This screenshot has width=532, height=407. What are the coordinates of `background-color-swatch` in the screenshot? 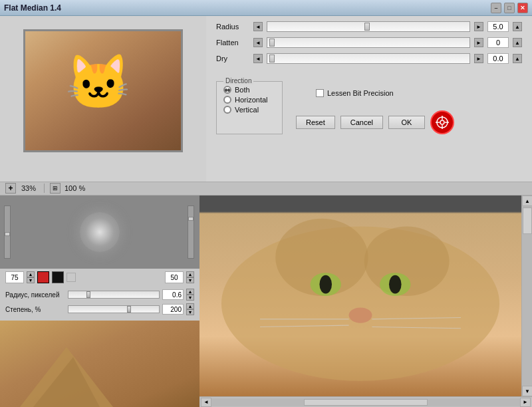 It's located at (58, 277).